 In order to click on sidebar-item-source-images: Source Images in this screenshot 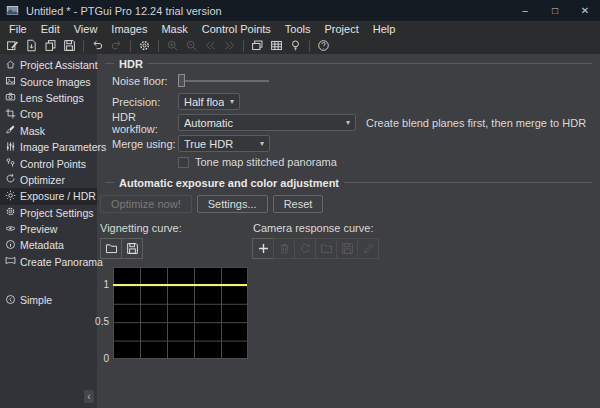, I will do `click(48, 81)`.